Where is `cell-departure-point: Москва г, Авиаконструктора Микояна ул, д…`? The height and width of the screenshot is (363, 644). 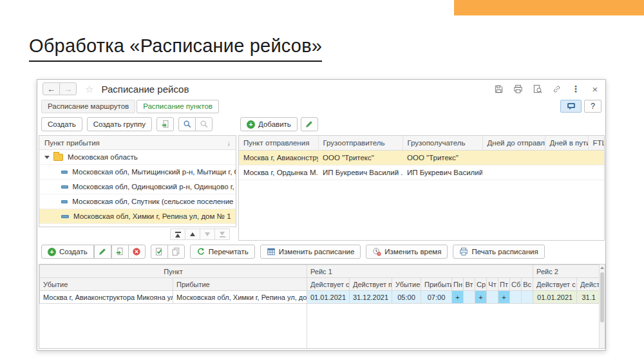
cell-departure-point: Москва г, Авиаконструктора Микояна ул, д… is located at coordinates (107, 297).